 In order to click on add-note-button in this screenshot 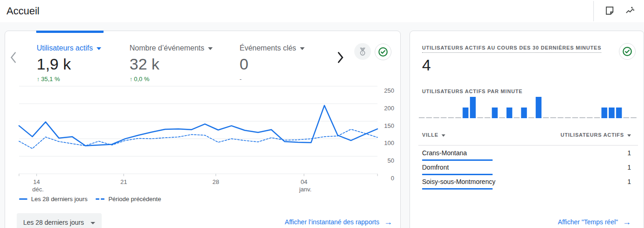, I will do `click(610, 11)`.